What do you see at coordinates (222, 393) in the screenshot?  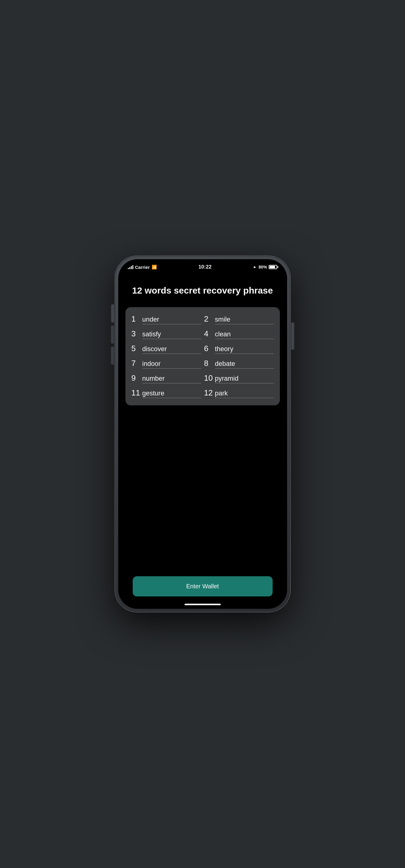 I see `phrase-word-12: park` at bounding box center [222, 393].